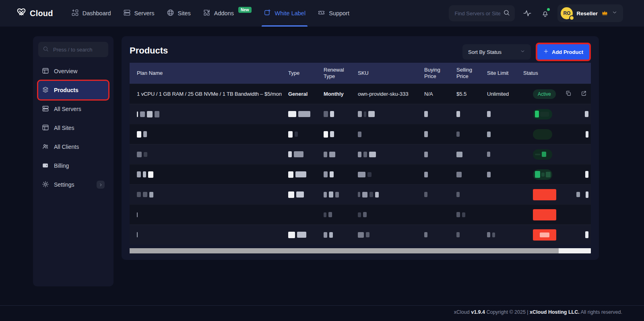 The height and width of the screenshot is (321, 644). I want to click on sidebar-item-label: All Sites, so click(64, 128).